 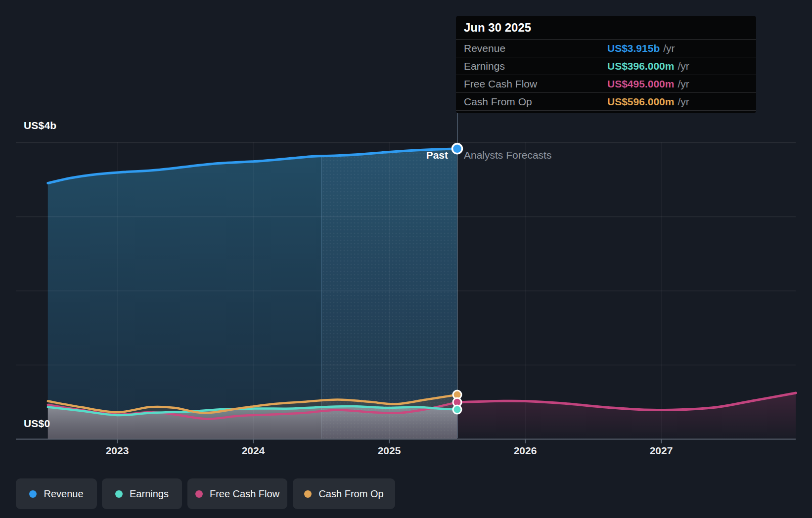 What do you see at coordinates (606, 66) in the screenshot?
I see `tooltip-row: EarningsUS$396.000m/yr` at bounding box center [606, 66].